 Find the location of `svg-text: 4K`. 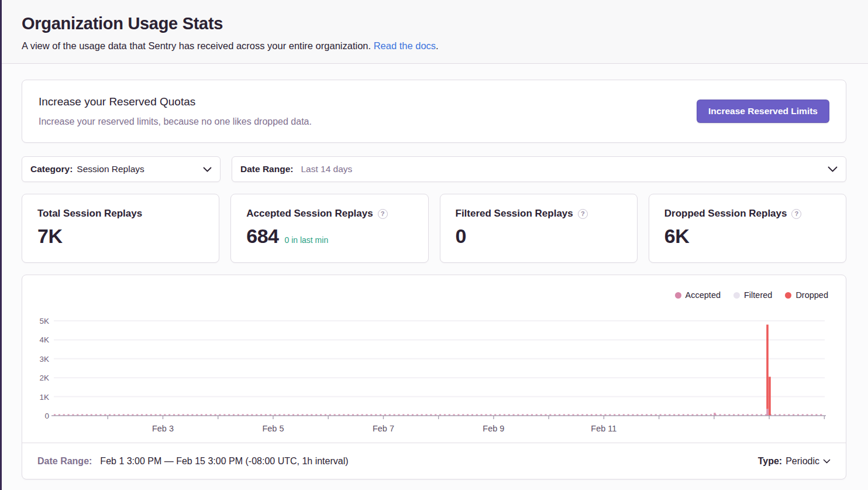

svg-text: 4K is located at coordinates (44, 340).